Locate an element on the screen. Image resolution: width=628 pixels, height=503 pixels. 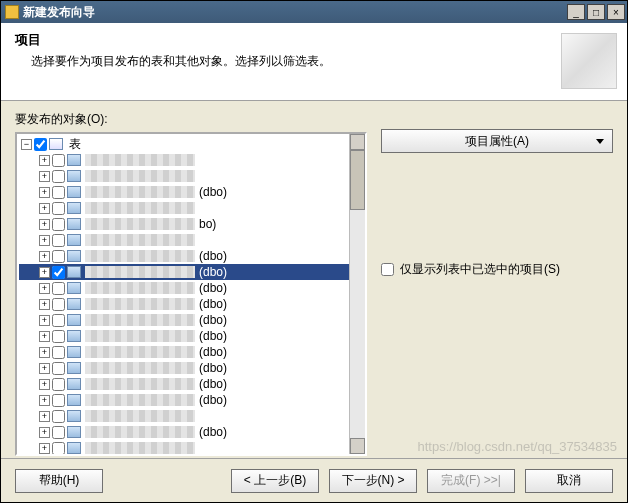
tree-item: +bo) is located at coordinates (184, 224).